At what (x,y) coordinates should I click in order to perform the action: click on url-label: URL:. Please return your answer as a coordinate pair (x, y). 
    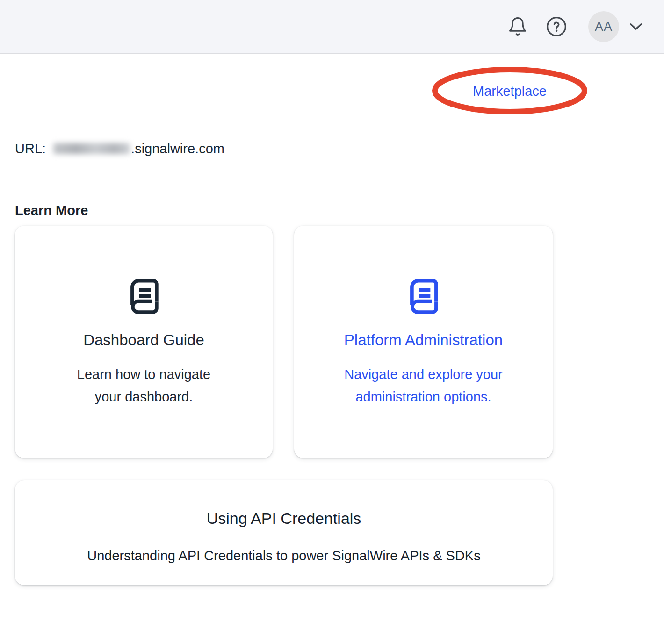
    Looking at the image, I should click on (30, 149).